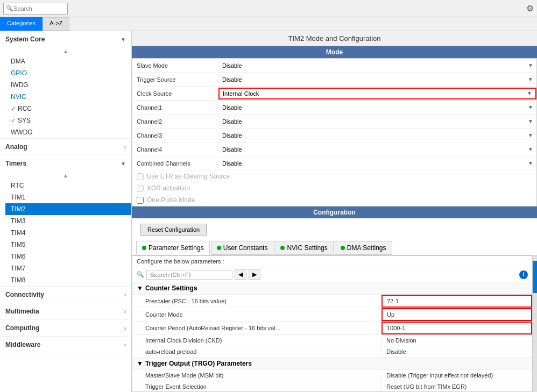 The width and height of the screenshot is (537, 392). Describe the element at coordinates (56, 24) in the screenshot. I see `tab-atoz: A->Z` at that location.